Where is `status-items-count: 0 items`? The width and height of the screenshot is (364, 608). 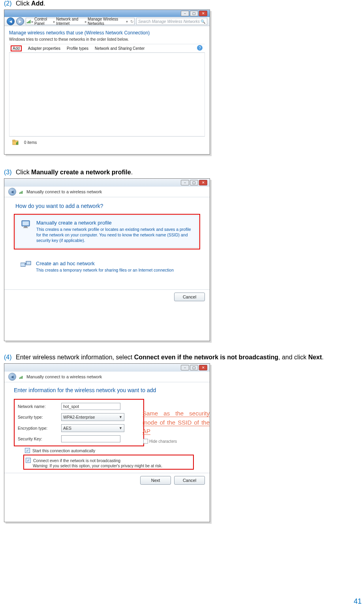 status-items-count: 0 items is located at coordinates (30, 142).